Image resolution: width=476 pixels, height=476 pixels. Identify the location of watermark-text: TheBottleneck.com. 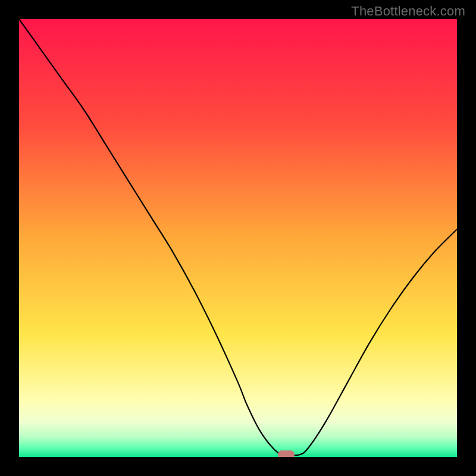
(408, 11).